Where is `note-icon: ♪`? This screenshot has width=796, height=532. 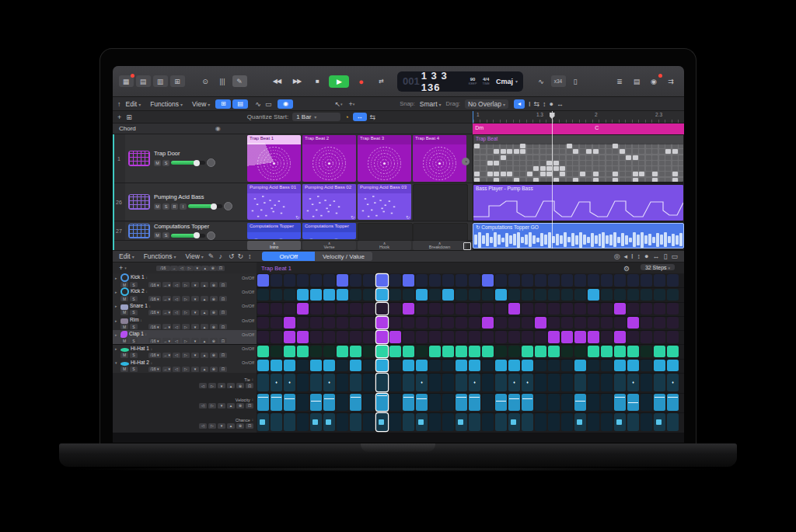
note-icon: ♪ is located at coordinates (221, 256).